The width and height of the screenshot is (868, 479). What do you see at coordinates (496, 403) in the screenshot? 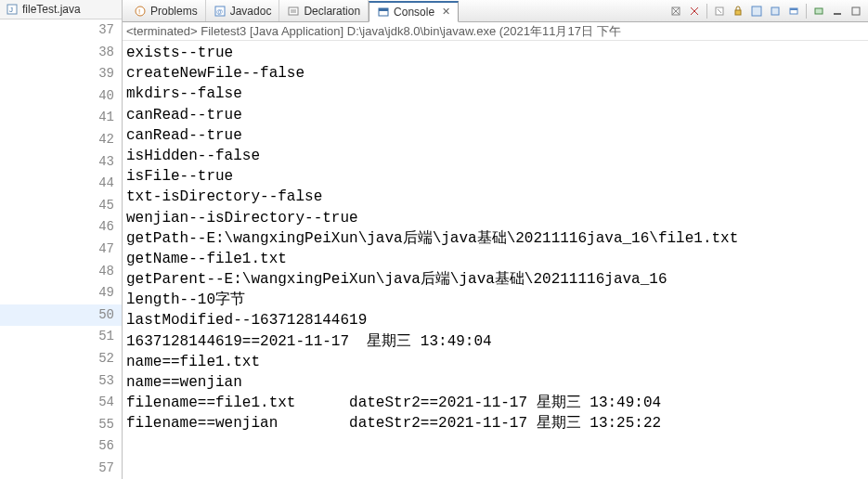
I see `console-line: filename==file1.txt dateStr2==2021-11-17…` at bounding box center [496, 403].